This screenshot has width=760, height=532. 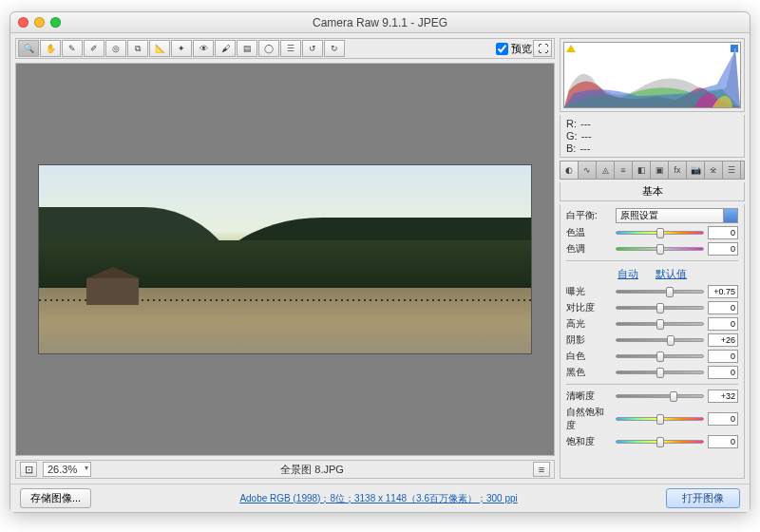 I want to click on tab-split: ◧, so click(x=642, y=170).